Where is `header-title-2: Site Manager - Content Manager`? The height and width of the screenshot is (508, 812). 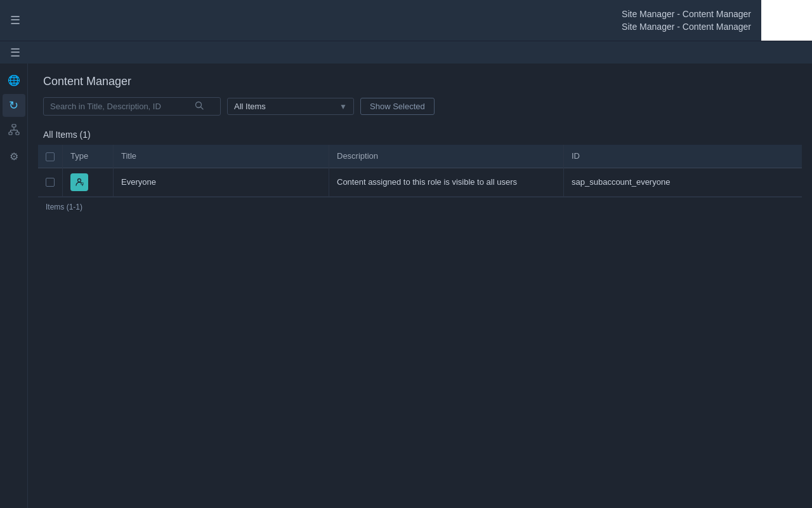 header-title-2: Site Manager - Content Manager is located at coordinates (686, 27).